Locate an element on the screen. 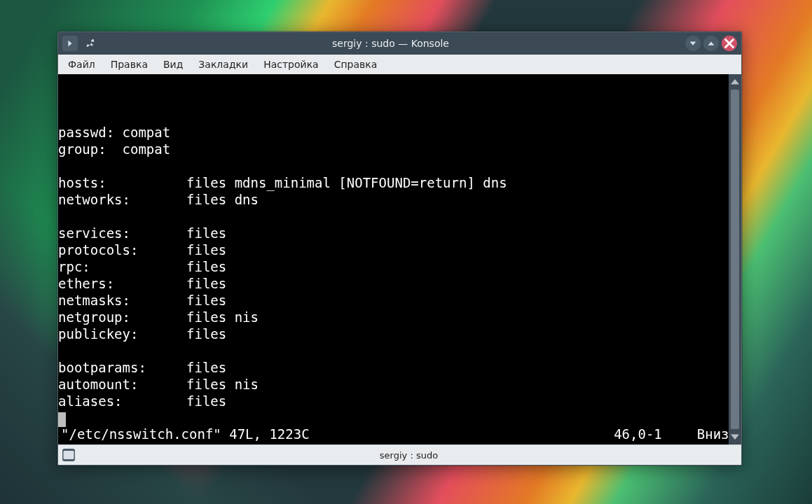 The height and width of the screenshot is (504, 812). menu-view: Вид is located at coordinates (173, 64).